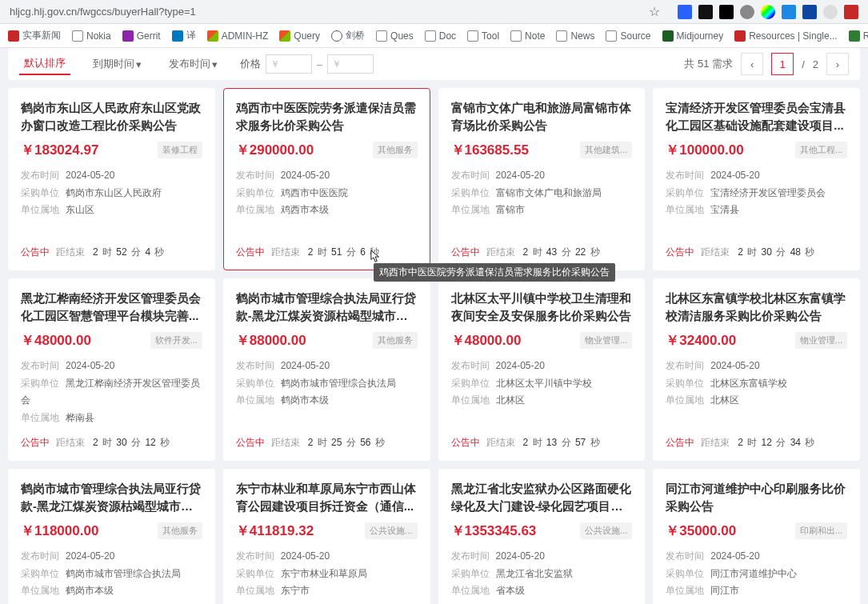  I want to click on bookmark-item: Source, so click(628, 36).